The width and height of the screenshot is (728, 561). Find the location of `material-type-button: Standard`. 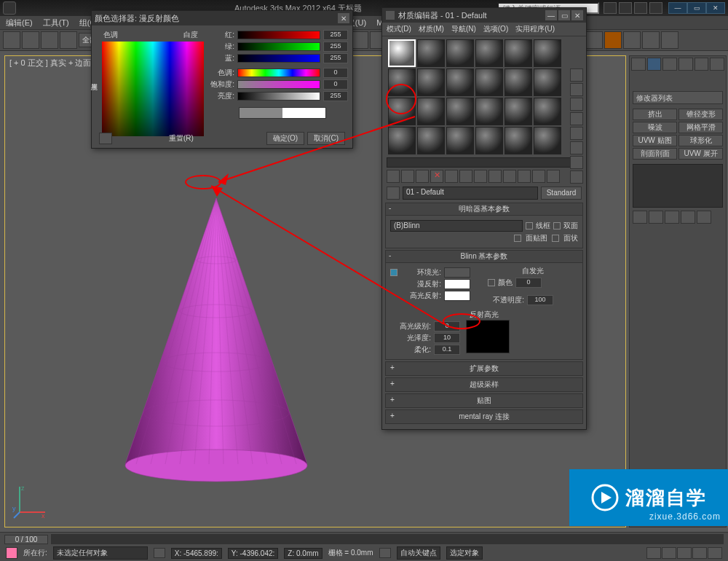

material-type-button: Standard is located at coordinates (561, 193).